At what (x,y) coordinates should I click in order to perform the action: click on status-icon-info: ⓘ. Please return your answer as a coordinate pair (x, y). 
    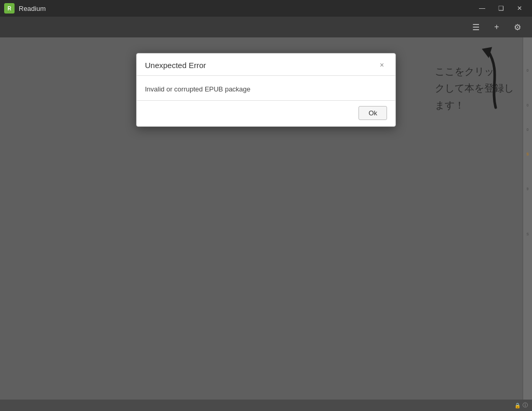
    Looking at the image, I should click on (525, 405).